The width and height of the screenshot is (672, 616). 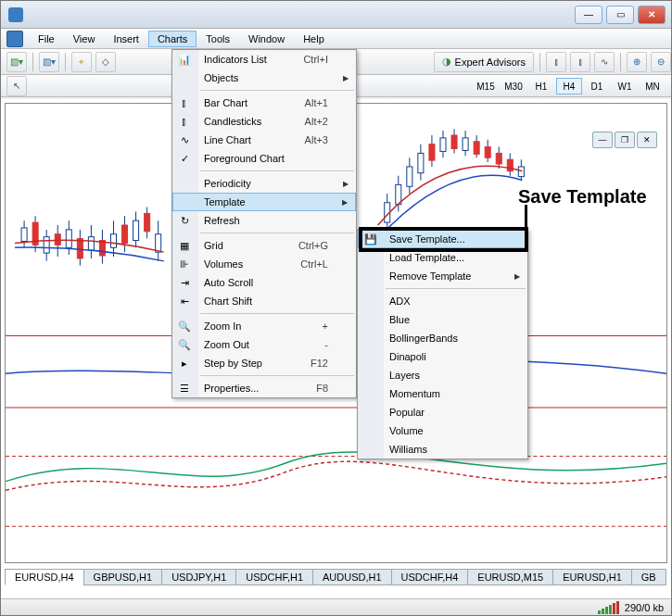 What do you see at coordinates (580, 62) in the screenshot?
I see `candle-chart-button: ⫿` at bounding box center [580, 62].